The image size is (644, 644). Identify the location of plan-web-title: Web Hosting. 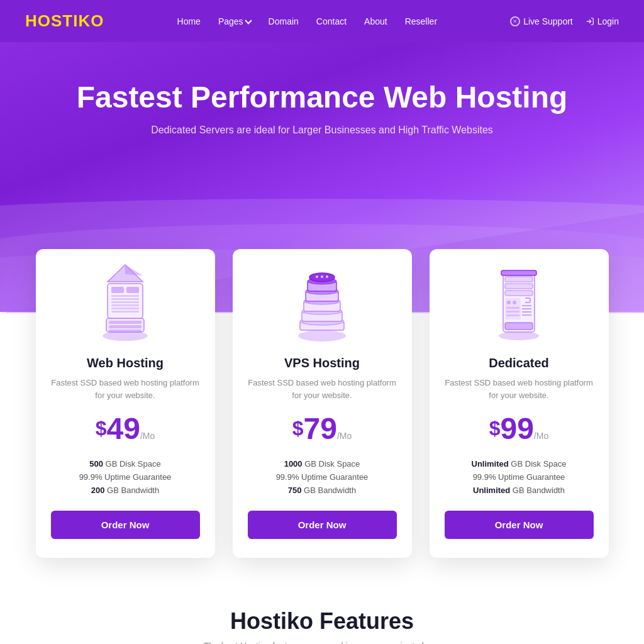
(126, 364).